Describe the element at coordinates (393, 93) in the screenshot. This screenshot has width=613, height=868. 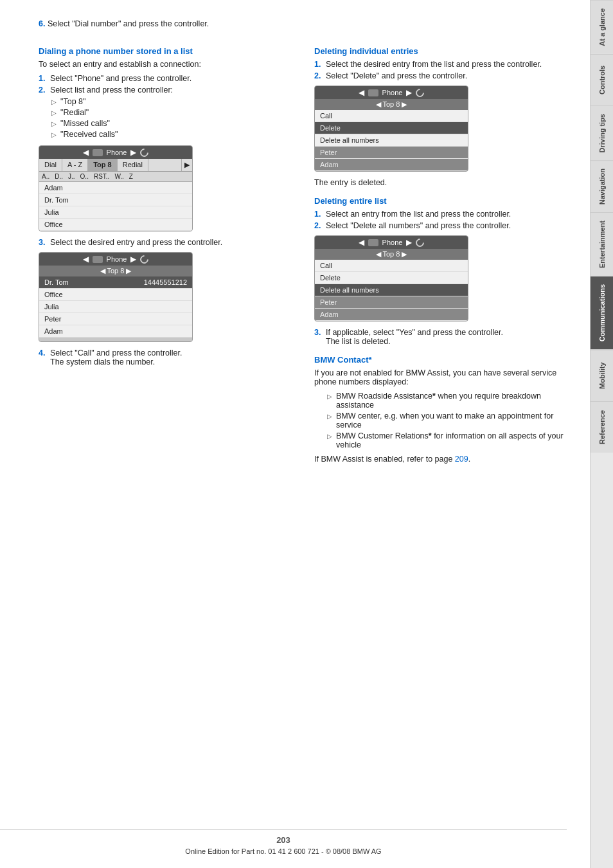
I see `phone-title-3: Phone` at that location.